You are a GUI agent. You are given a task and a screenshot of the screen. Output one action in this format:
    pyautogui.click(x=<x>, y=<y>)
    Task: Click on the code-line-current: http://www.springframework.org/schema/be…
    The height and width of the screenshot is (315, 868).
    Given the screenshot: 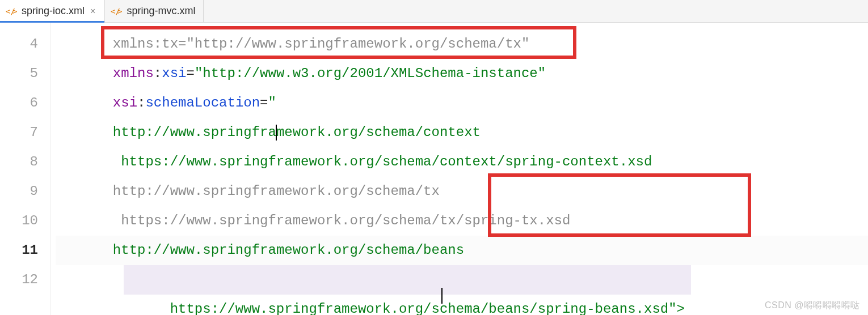 What is the action you would take?
    pyautogui.click(x=462, y=250)
    